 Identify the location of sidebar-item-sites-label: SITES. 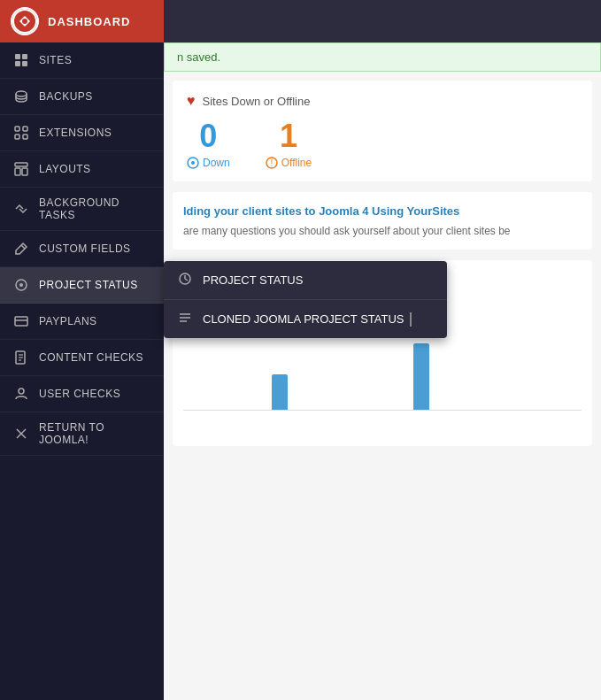
(55, 60).